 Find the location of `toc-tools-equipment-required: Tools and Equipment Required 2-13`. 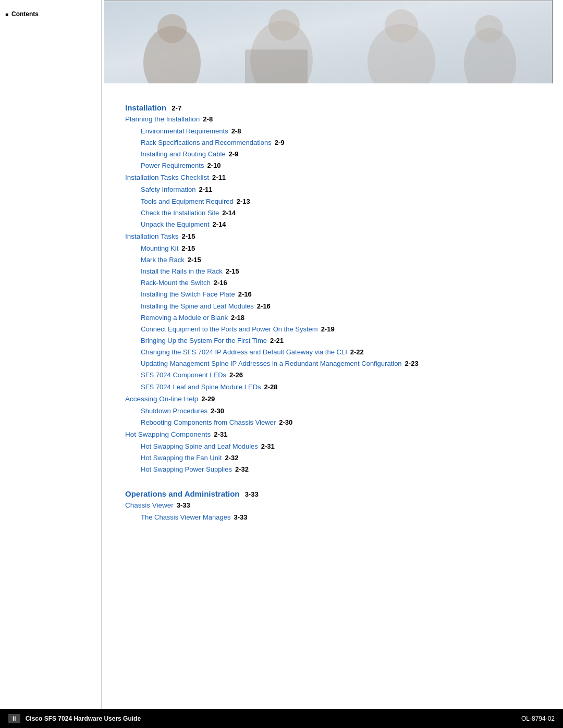

toc-tools-equipment-required: Tools and Equipment Required 2-13 is located at coordinates (341, 202).